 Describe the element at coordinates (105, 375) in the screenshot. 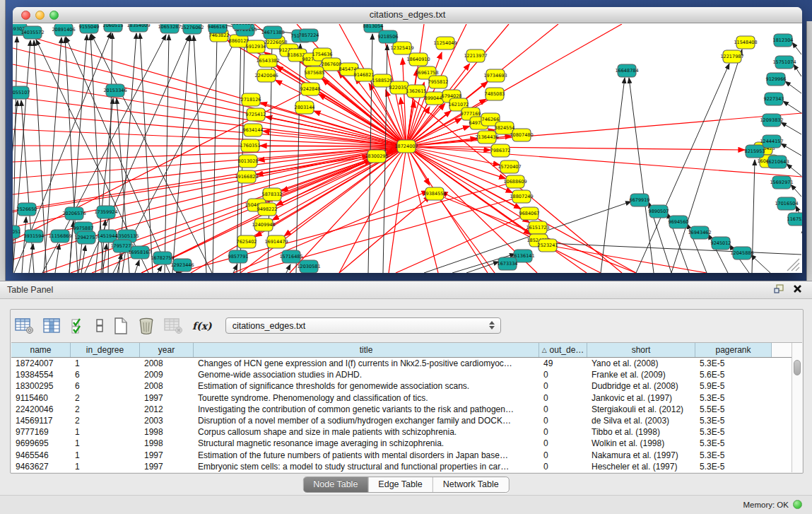

I see `table-cell: 6` at that location.